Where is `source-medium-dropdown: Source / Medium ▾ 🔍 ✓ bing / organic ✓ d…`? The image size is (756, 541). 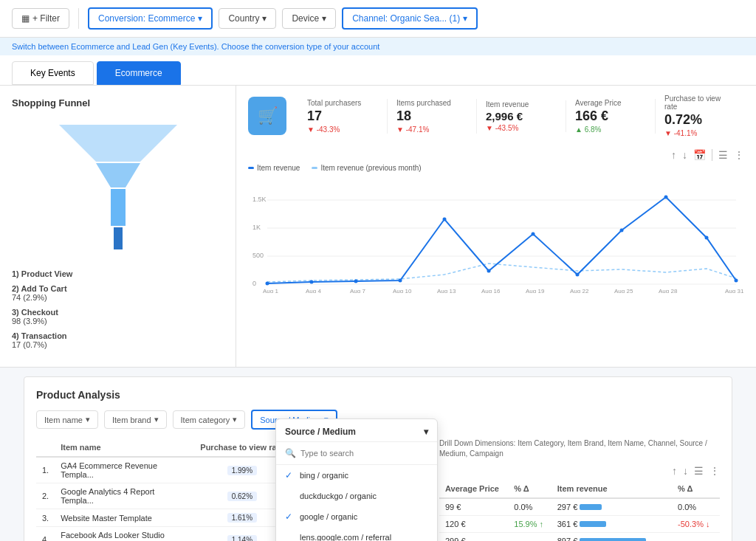
source-medium-dropdown: Source / Medium ▾ 🔍 ✓ bing / organic ✓ d… is located at coordinates (357, 480).